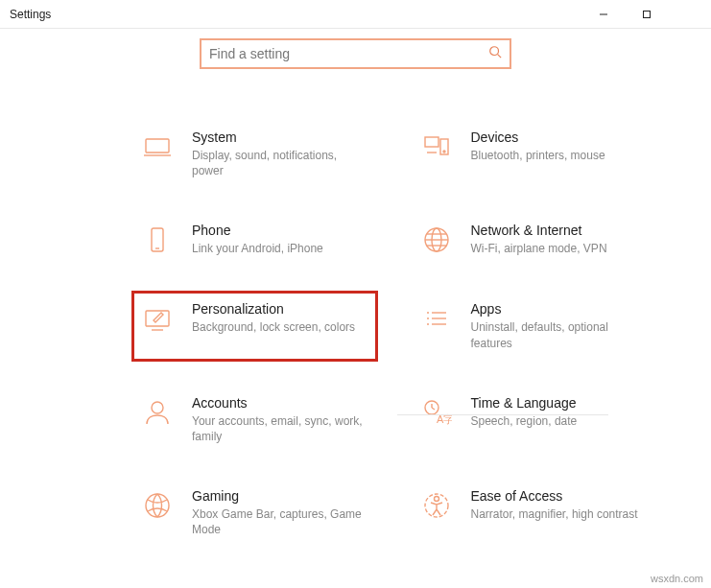 The height and width of the screenshot is (588, 711). I want to click on titlebar: Settings, so click(355, 14).